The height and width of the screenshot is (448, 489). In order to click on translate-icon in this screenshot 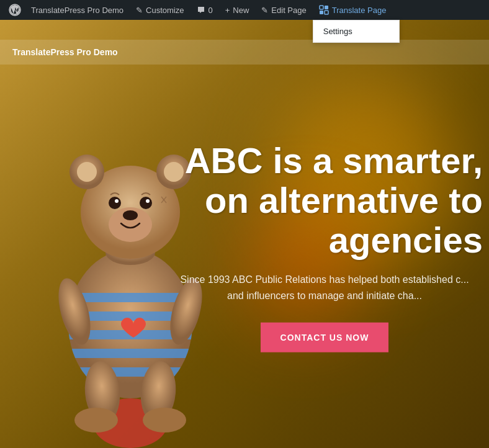, I will do `click(324, 10)`.